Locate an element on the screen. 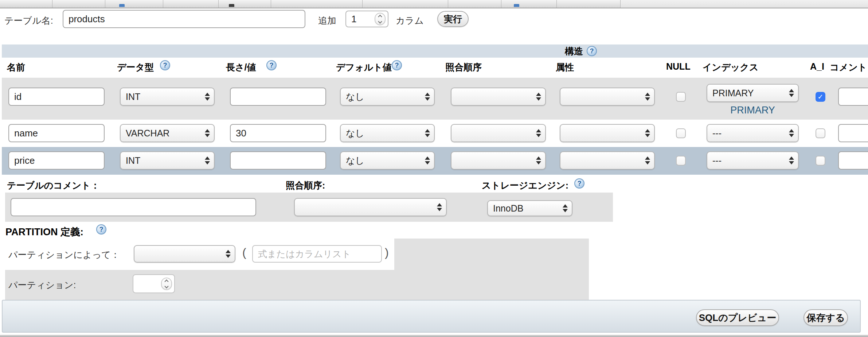 The image size is (868, 337). partition-by-select is located at coordinates (184, 254).